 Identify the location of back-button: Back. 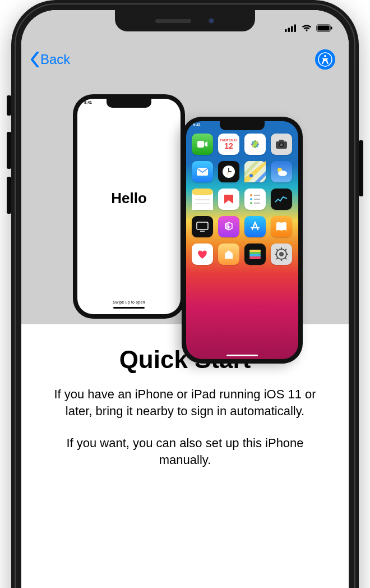
(50, 59).